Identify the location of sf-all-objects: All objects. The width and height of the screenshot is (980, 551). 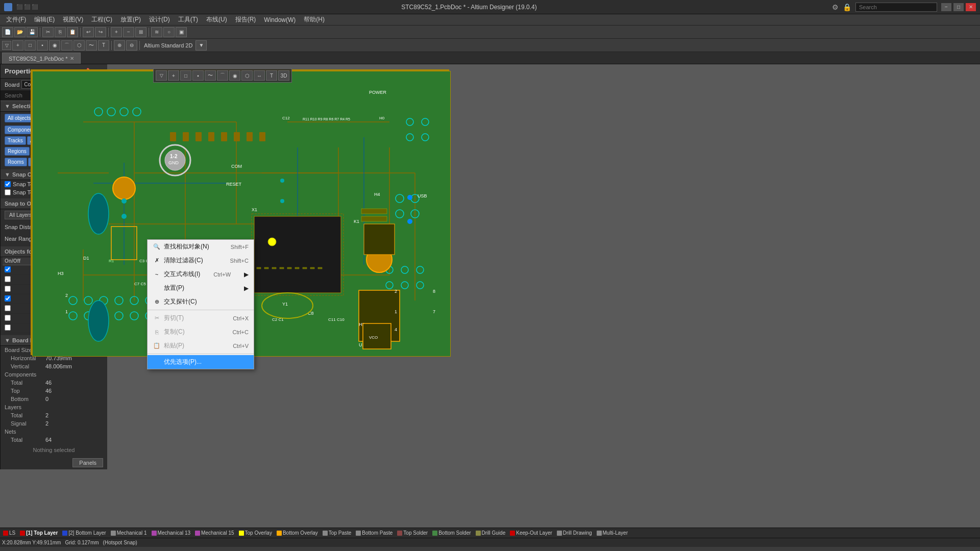
(19, 118).